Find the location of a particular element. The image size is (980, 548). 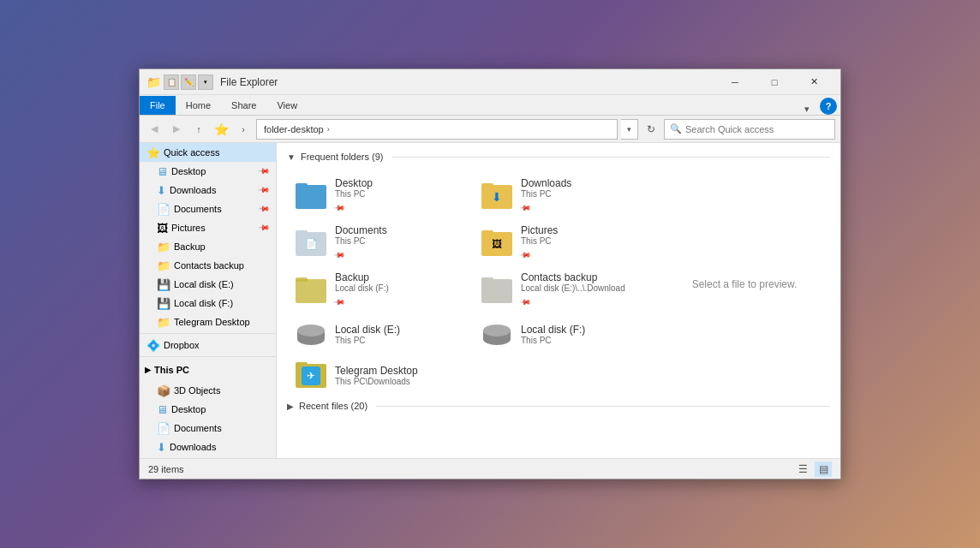

folder-desktop: Desktop This PC 📌 is located at coordinates (380, 195).